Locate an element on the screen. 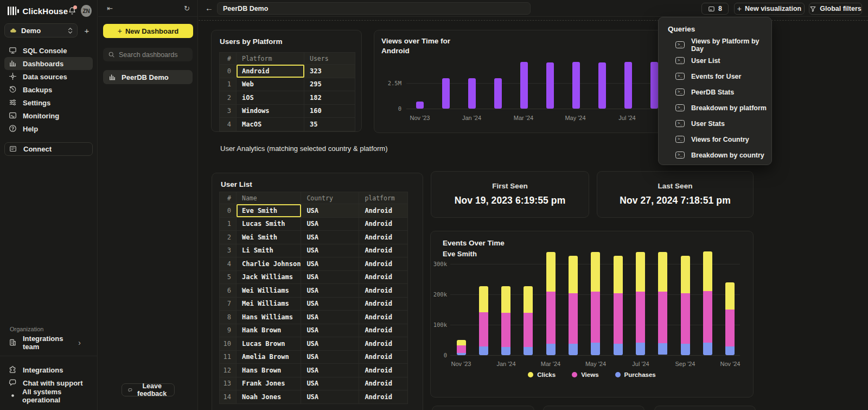 The image size is (868, 410). global-filters-button: Global filters is located at coordinates (835, 9).